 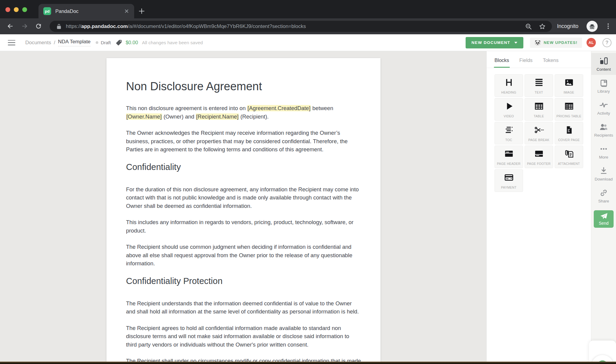 I want to click on url-path: /a/#/document/v1/editor/o4fKopWBm9cMqe7Y…, so click(x=217, y=26).